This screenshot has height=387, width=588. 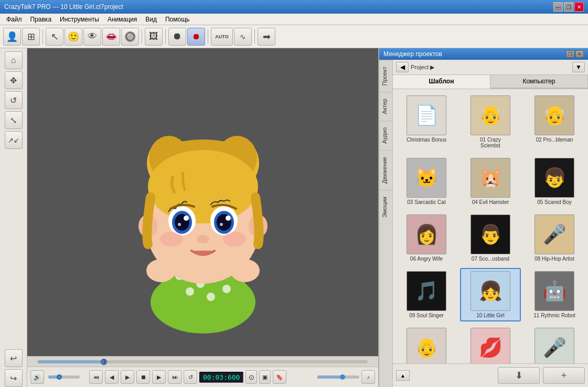 What do you see at coordinates (490, 82) in the screenshot?
I see `pm-tabs: Шаблон Компьютер` at bounding box center [490, 82].